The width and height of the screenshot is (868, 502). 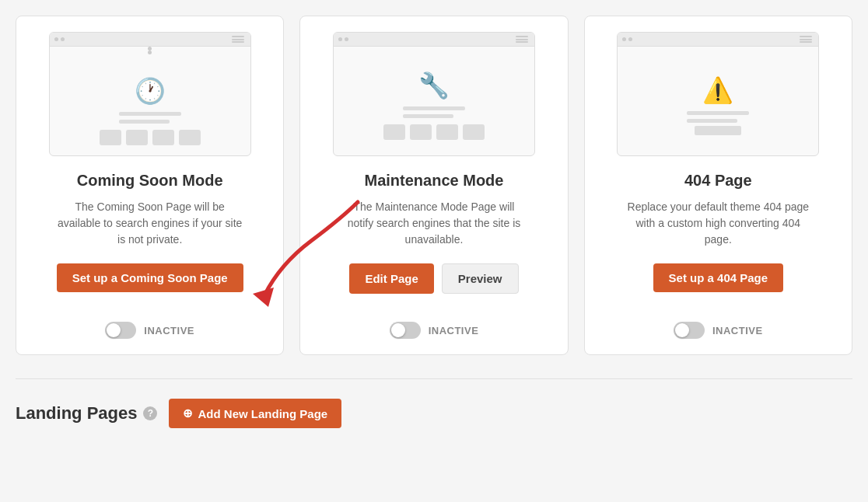 I want to click on add-landing-page-label: Add New Landing Page, so click(x=263, y=413).